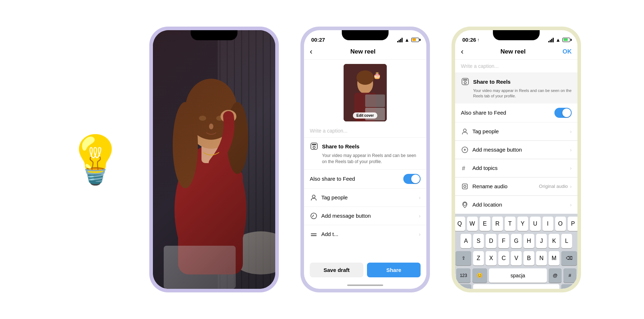  I want to click on tag-people-icon, so click(314, 198).